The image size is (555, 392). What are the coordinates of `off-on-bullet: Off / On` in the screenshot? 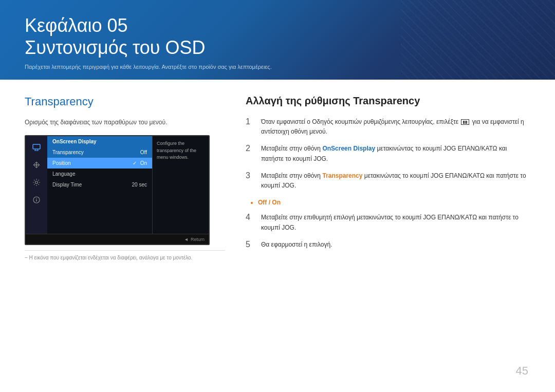 It's located at (269, 202).